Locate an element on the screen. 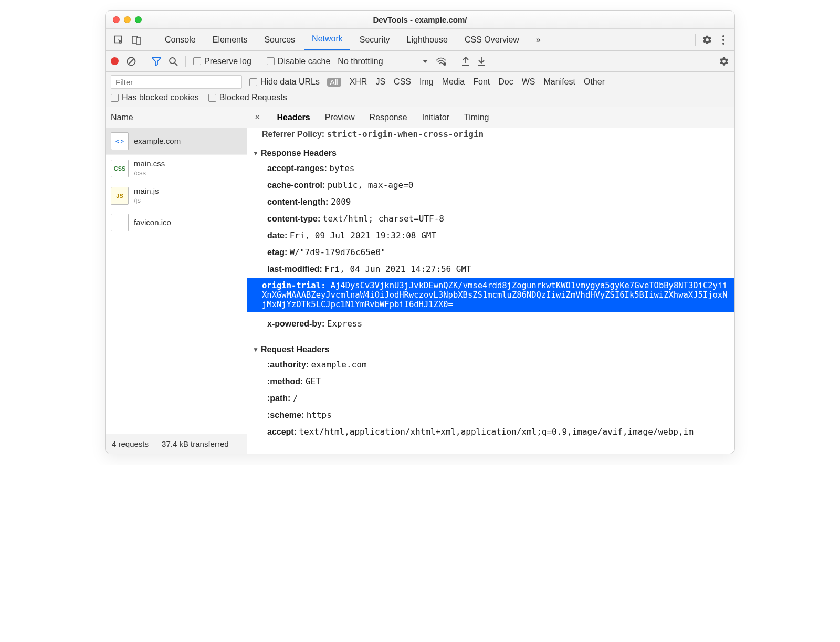 The height and width of the screenshot is (642, 840). filter-type-other: Other is located at coordinates (594, 82).